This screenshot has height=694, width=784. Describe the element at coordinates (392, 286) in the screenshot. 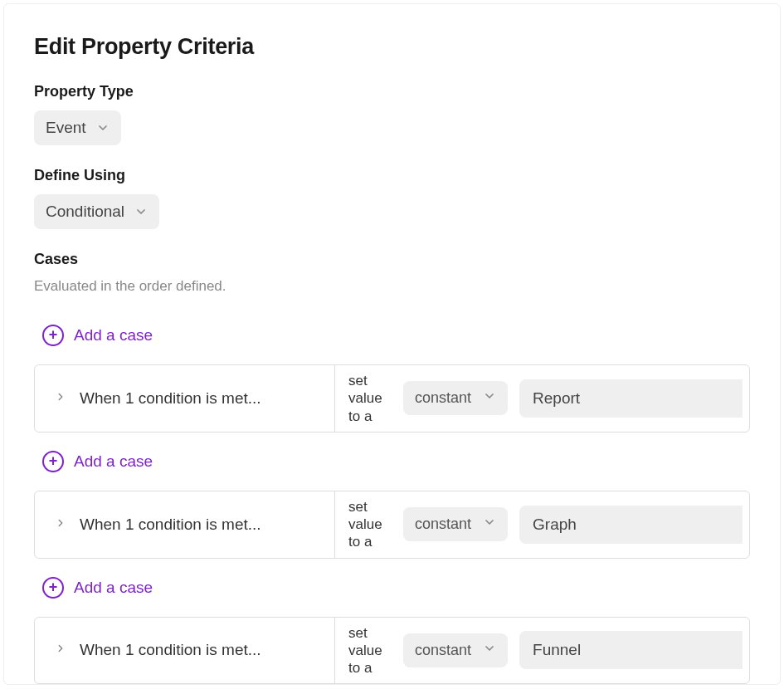

I see `cases-subtext: Evaluated in the order defined.` at that location.